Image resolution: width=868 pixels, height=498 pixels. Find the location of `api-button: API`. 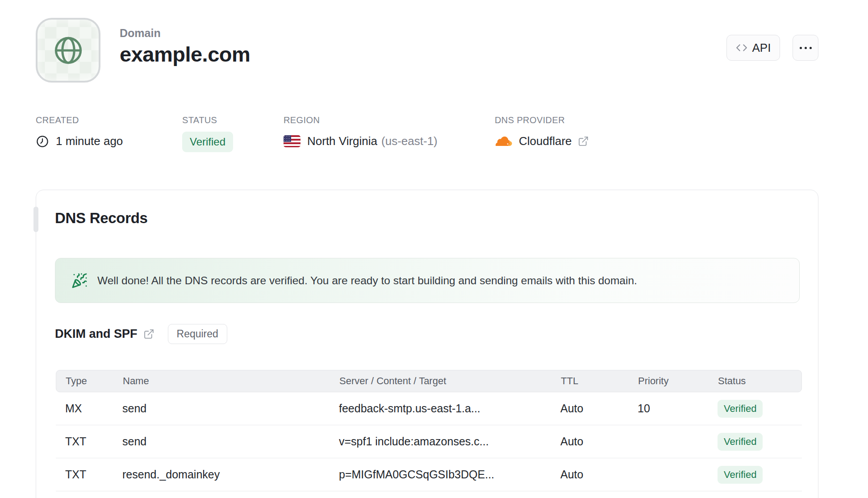

api-button: API is located at coordinates (753, 48).